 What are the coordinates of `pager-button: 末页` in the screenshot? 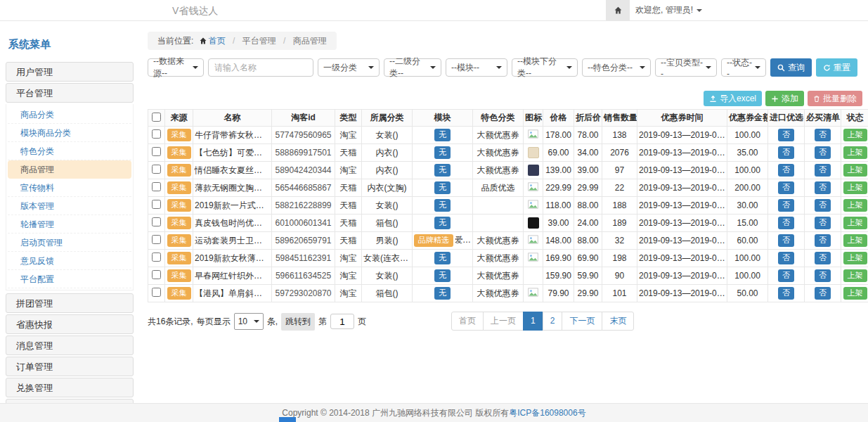 It's located at (618, 321).